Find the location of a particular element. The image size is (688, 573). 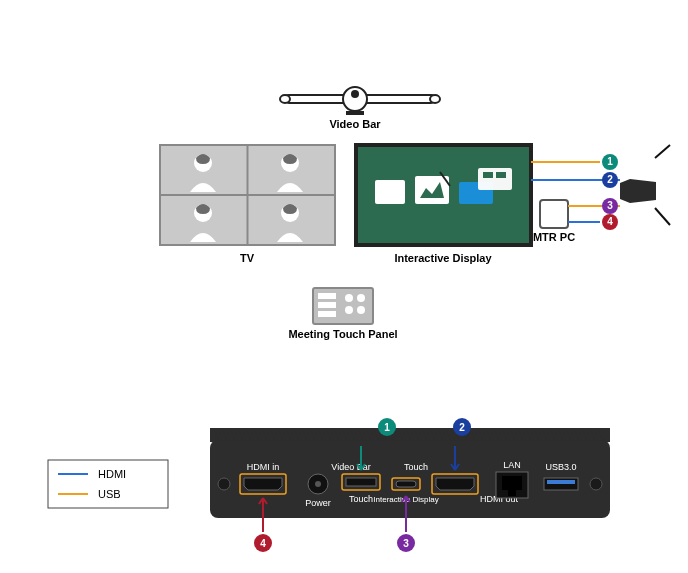

video-bar-icon is located at coordinates (360, 101).